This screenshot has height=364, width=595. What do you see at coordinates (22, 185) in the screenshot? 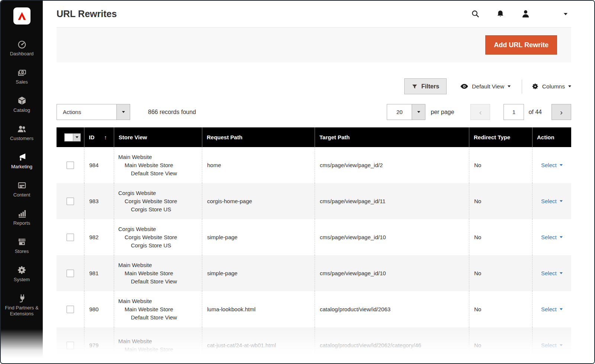
I see `content-icon` at bounding box center [22, 185].